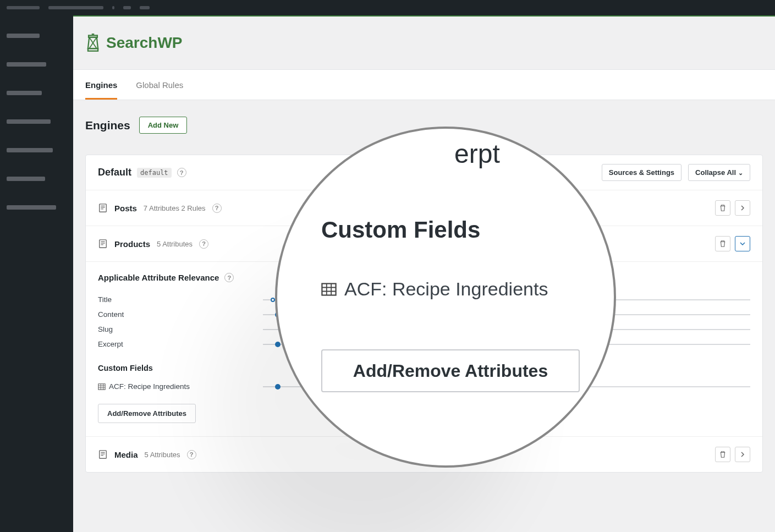  I want to click on source-name: Products, so click(132, 244).